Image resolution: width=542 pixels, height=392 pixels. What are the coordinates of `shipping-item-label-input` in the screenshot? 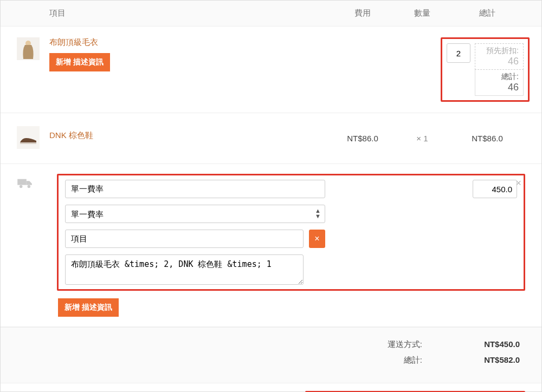 It's located at (184, 239).